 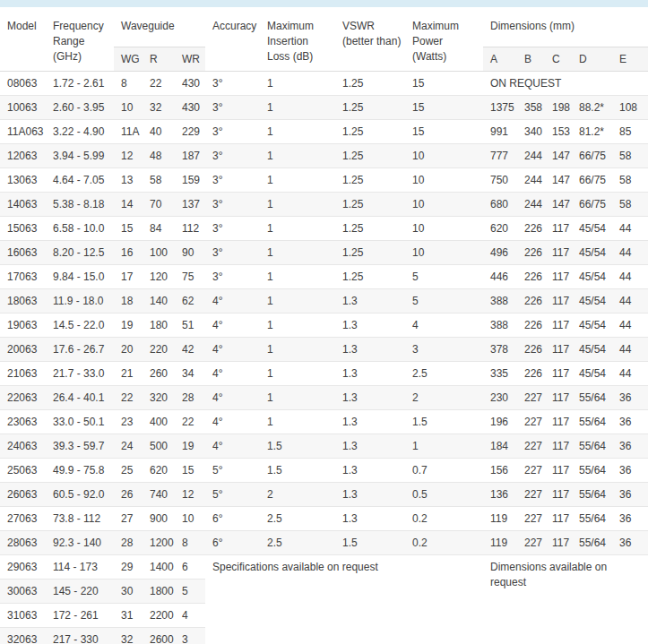 What do you see at coordinates (531, 107) in the screenshot?
I see `cell-dim-b: 358` at bounding box center [531, 107].